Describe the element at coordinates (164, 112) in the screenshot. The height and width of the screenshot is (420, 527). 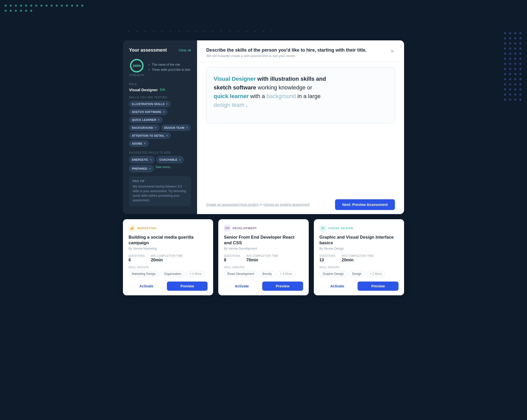
I see `remove-sketch-icon: ×` at that location.